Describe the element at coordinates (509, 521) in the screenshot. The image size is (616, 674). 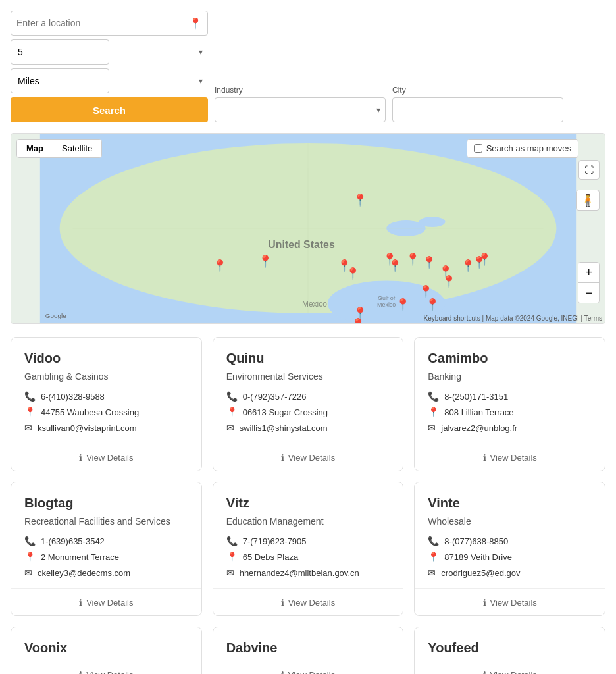
I see `card-industry: Wholesale` at that location.